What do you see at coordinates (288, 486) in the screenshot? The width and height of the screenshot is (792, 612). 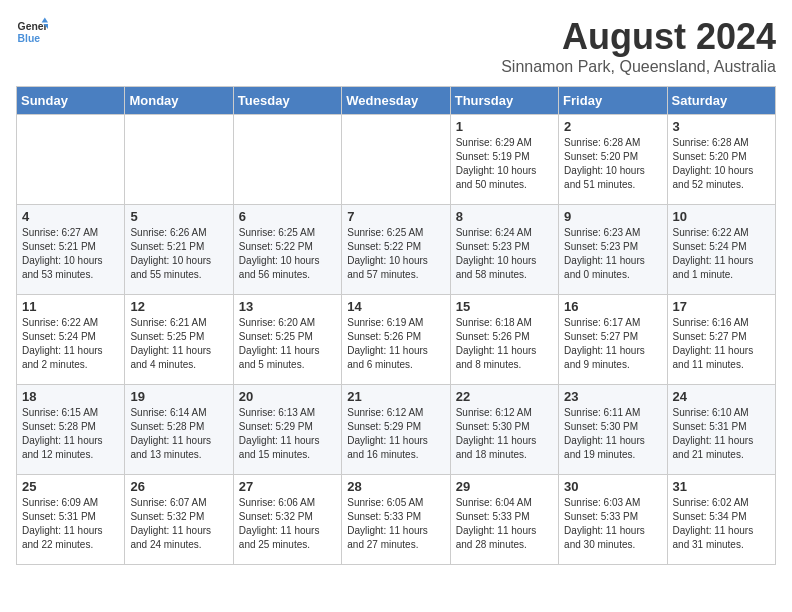 I see `day-number: 27` at bounding box center [288, 486].